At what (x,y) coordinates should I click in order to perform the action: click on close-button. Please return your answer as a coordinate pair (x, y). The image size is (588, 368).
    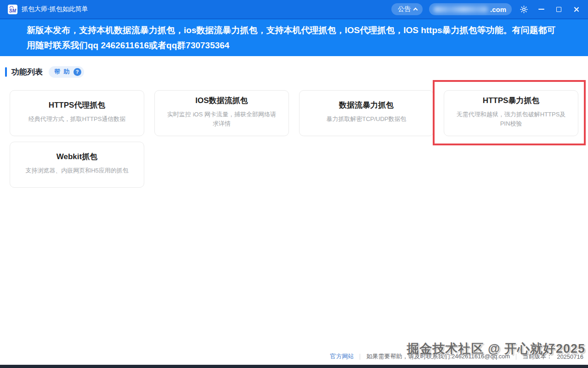
    Looking at the image, I should click on (576, 9).